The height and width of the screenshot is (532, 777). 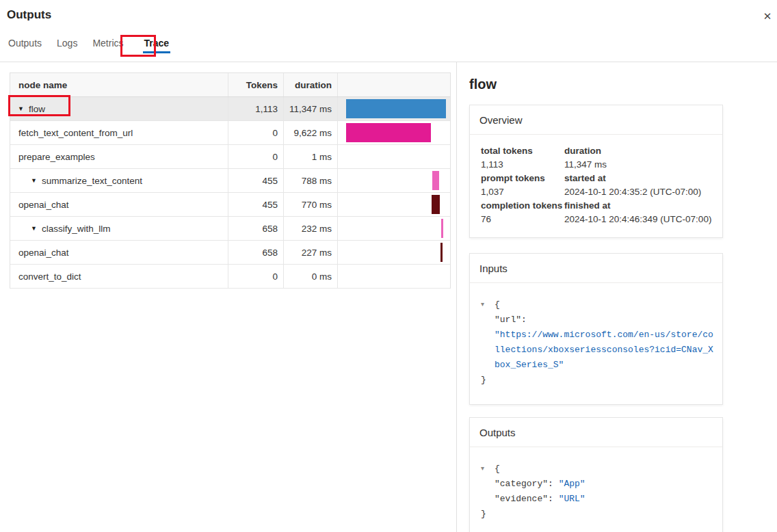 What do you see at coordinates (67, 45) in the screenshot?
I see `tab-logs: Logs` at bounding box center [67, 45].